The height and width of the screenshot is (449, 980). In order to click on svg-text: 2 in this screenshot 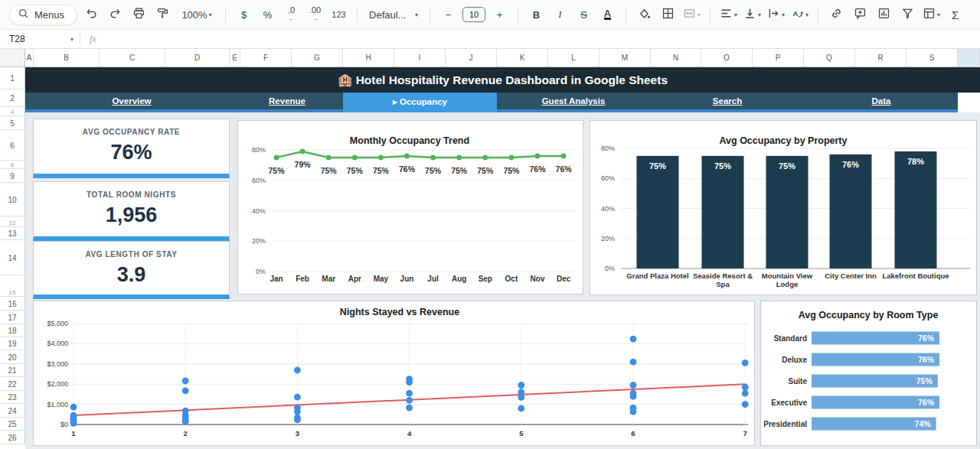, I will do `click(185, 433)`.